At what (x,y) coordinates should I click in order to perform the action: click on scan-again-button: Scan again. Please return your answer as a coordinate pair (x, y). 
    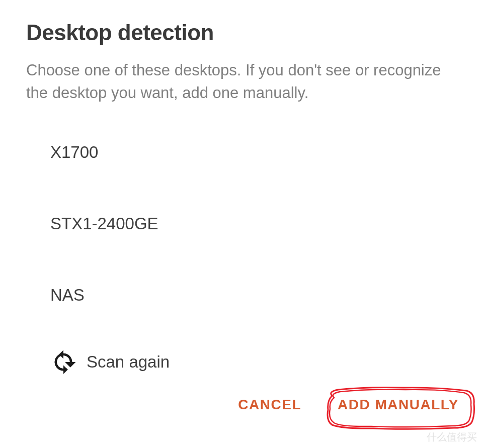
    Looking at the image, I should click on (254, 362).